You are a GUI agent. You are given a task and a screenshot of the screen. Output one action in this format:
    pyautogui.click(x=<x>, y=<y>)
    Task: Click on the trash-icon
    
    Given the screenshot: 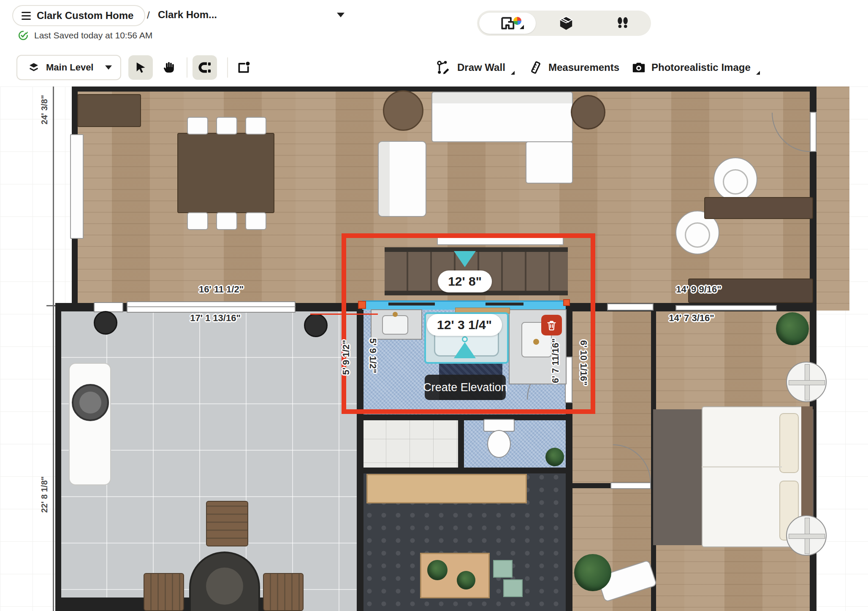 What is the action you would take?
    pyautogui.click(x=551, y=325)
    